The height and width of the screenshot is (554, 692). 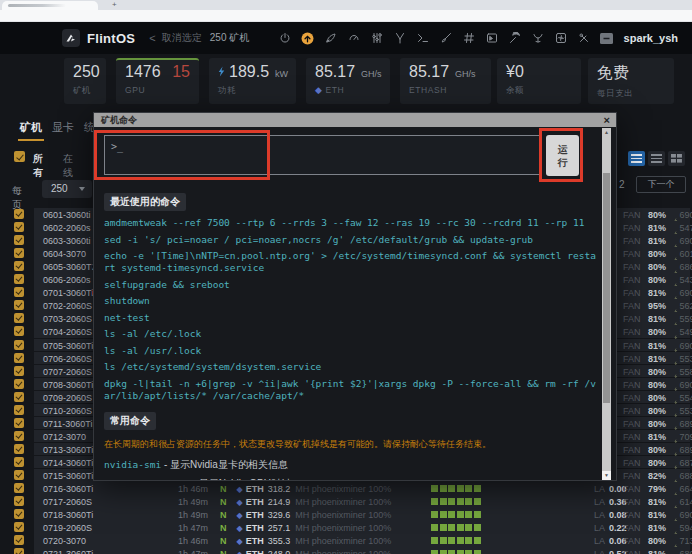 What do you see at coordinates (68, 293) in the screenshot?
I see `miner-id: 0701-3060Ti` at bounding box center [68, 293].